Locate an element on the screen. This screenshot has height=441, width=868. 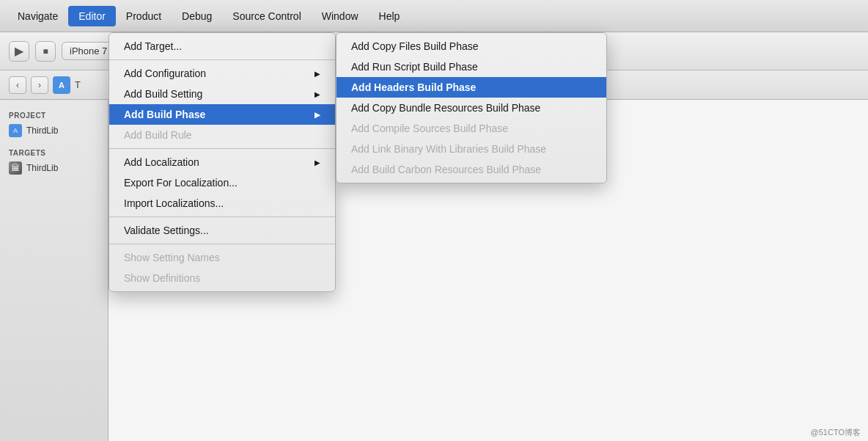
target-icon: 🏛 is located at coordinates (15, 168).